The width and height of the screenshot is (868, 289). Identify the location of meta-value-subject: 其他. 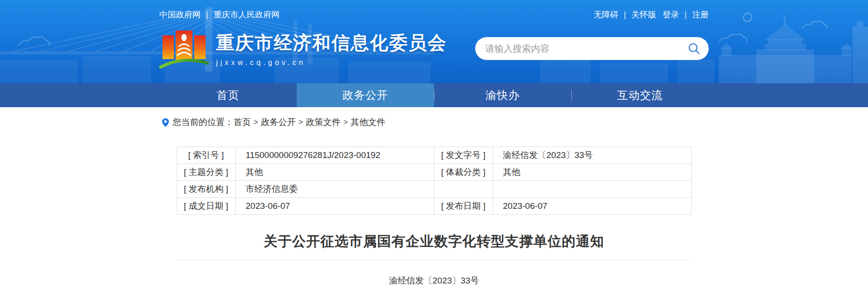
(335, 172).